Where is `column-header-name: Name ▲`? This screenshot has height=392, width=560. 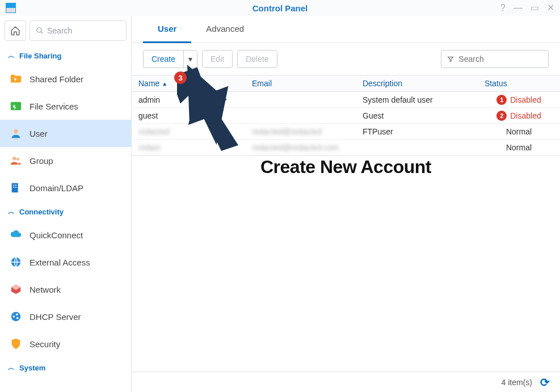 column-header-name: Name ▲ is located at coordinates (188, 83).